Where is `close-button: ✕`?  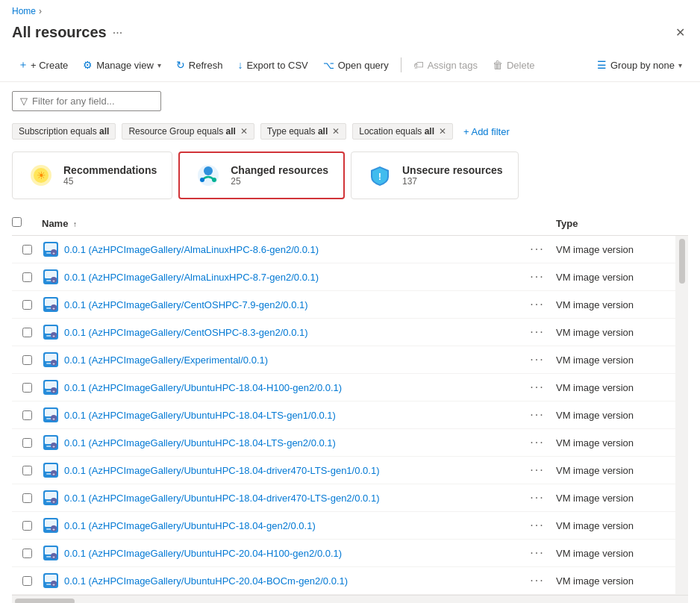
close-button: ✕ is located at coordinates (681, 33).